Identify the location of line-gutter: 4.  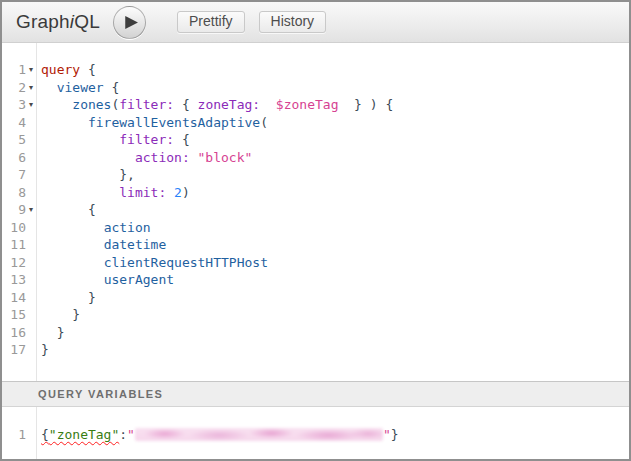
(19, 123).